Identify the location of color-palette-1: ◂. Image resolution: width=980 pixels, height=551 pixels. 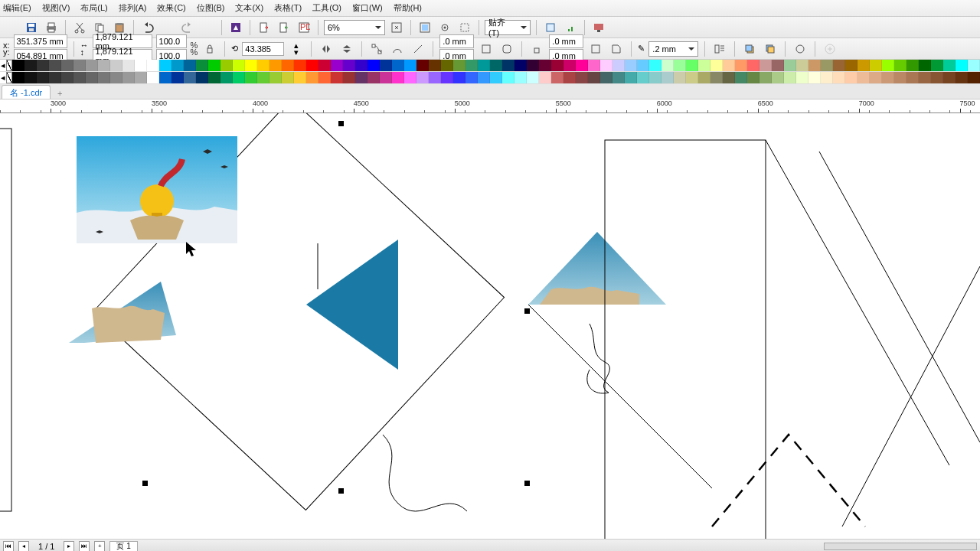
(490, 66).